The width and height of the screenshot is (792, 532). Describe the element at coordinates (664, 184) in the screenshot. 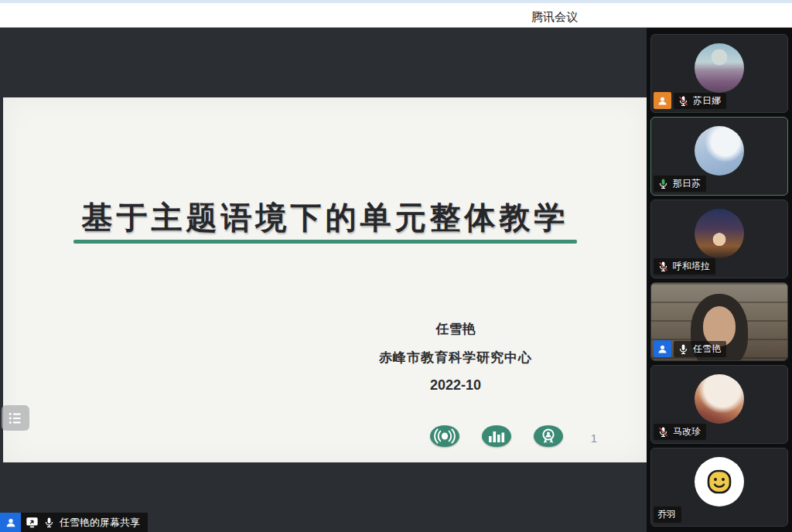

I see `mic-active-icon` at that location.